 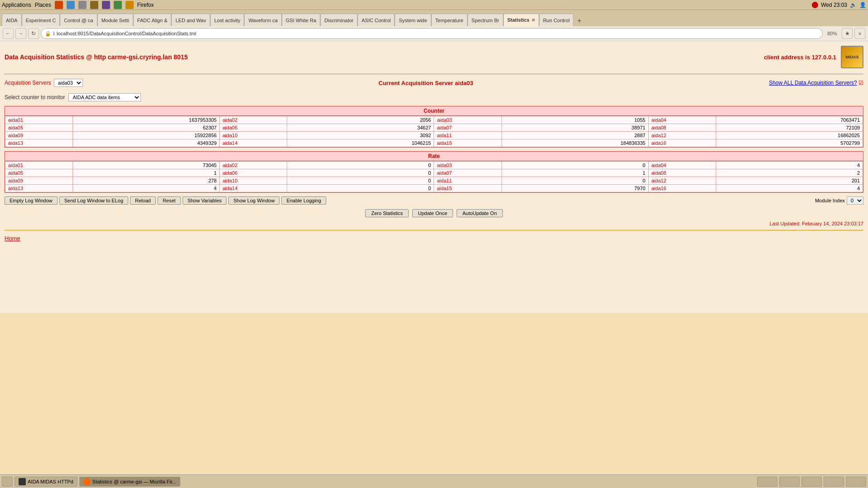 What do you see at coordinates (789, 173) in the screenshot?
I see `r1-v4: 2` at bounding box center [789, 173].